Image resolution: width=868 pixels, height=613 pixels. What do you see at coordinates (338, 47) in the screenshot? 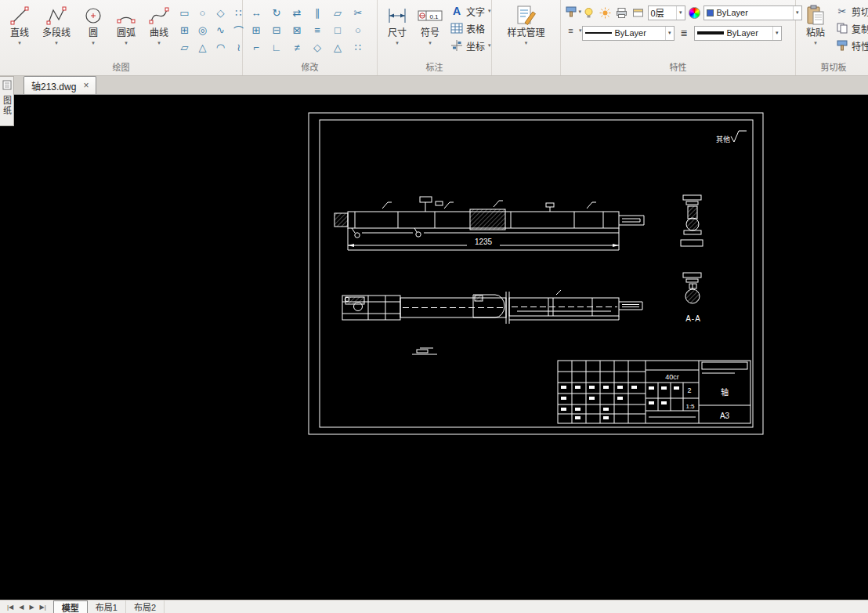
I see `modify-tool-icon: △` at bounding box center [338, 47].